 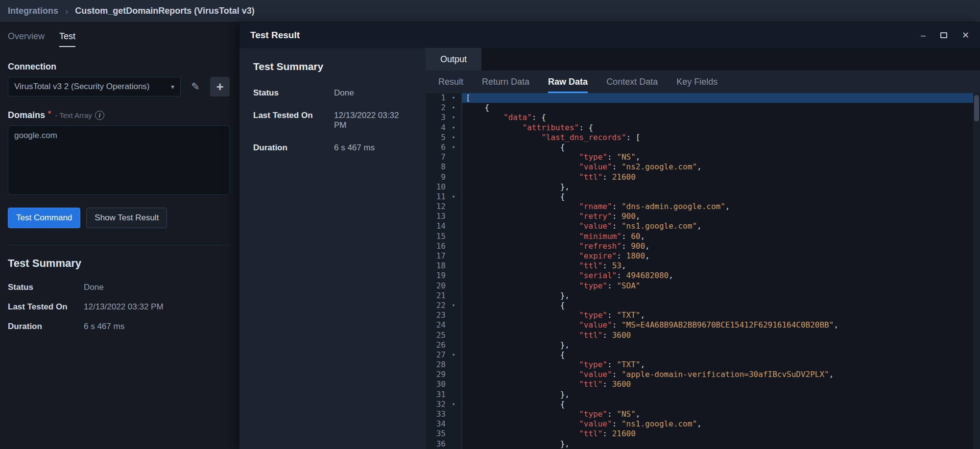 What do you see at coordinates (699, 118) in the screenshot?
I see `code-line: 3▾ "data": {` at bounding box center [699, 118].